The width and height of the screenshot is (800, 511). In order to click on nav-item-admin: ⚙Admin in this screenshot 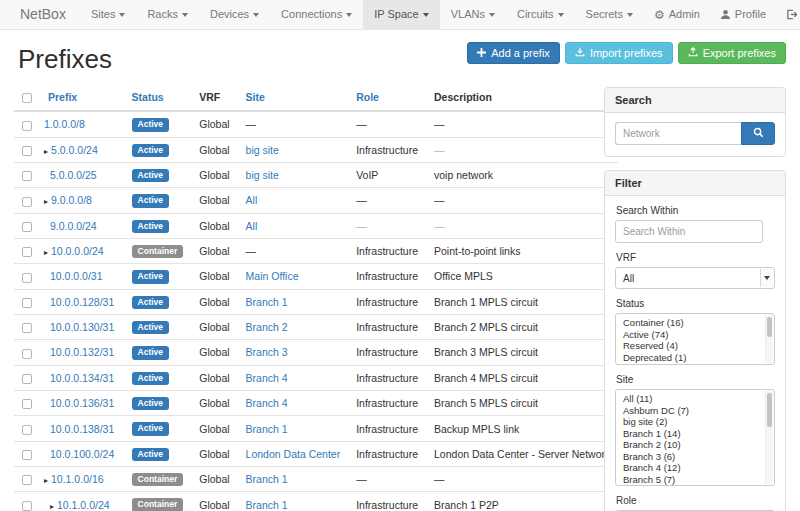, I will do `click(677, 14)`.